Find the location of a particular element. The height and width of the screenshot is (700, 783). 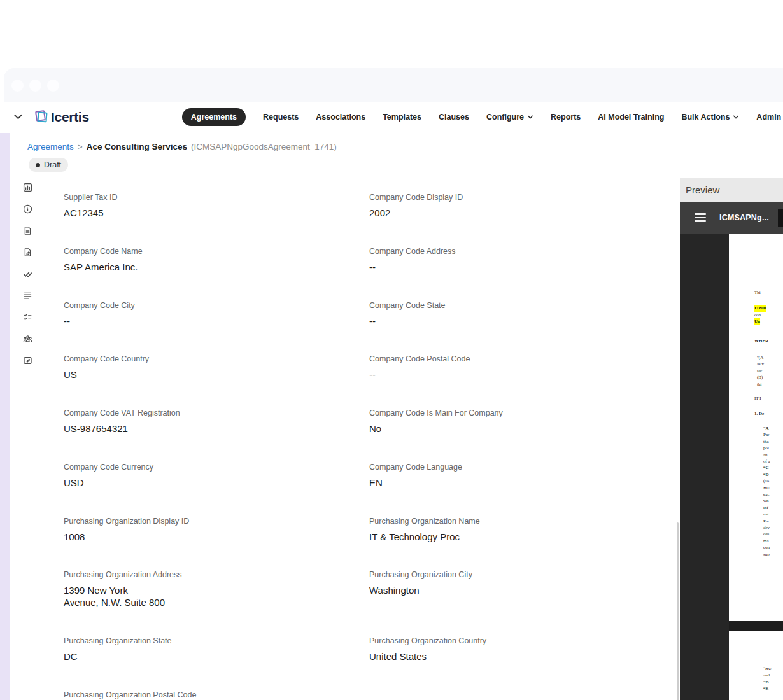

doc-text-line: "(A is located at coordinates (770, 358).